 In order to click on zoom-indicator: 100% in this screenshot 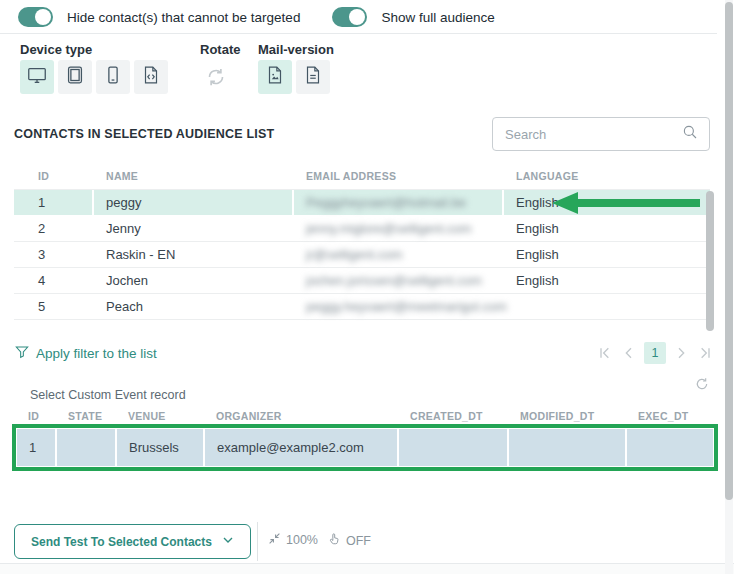, I will do `click(293, 540)`.